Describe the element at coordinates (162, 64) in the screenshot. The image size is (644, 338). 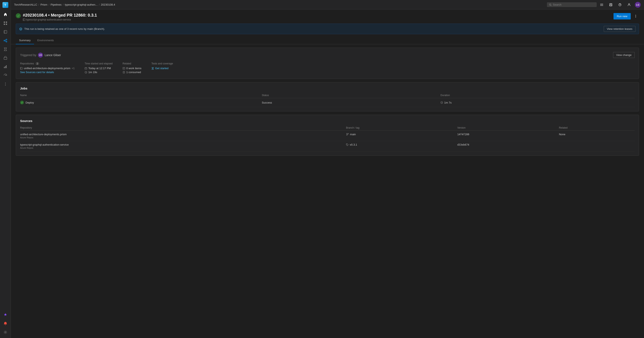
I see `tests-label: Tests and coverage` at that location.